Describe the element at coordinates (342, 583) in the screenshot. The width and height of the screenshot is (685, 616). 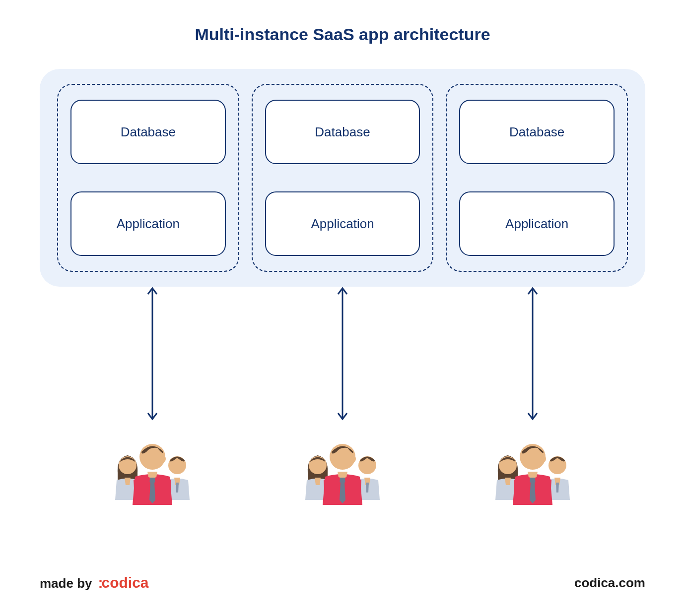
I see `footer: made by :codica codica.com` at that location.